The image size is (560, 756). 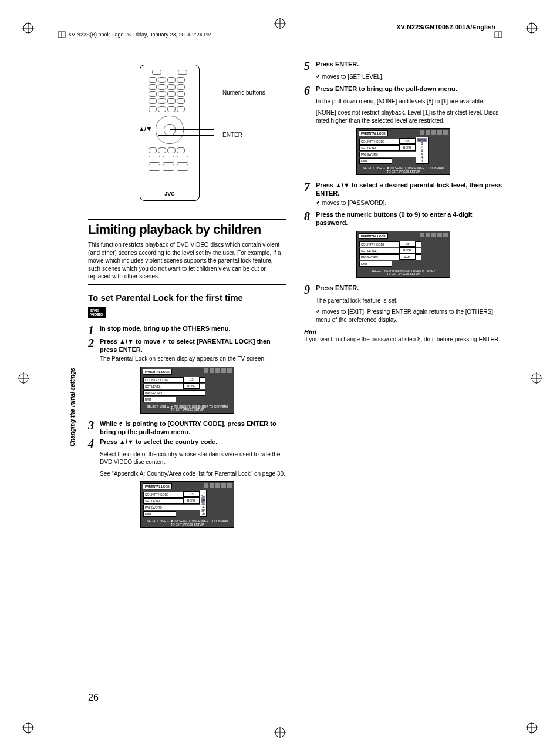 I want to click on section-heading: Limiting playback by children, so click(x=187, y=230).